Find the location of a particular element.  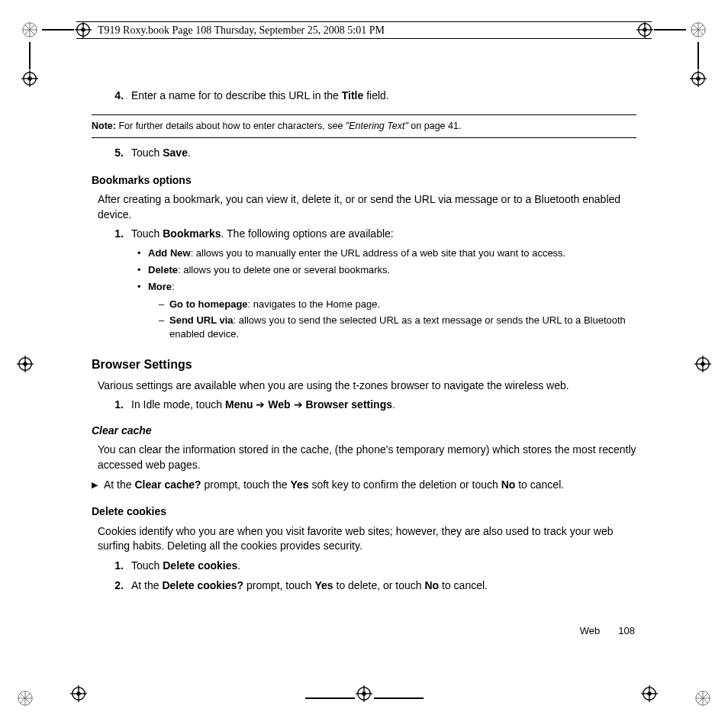

page-header-text: T919 Roxy.book Page 108 Thursday, Septem… is located at coordinates (241, 31).